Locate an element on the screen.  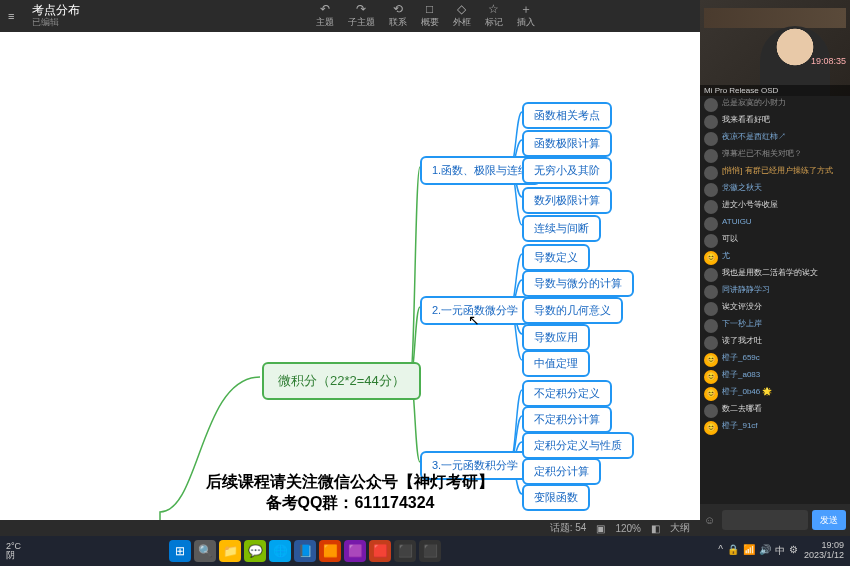
taskbar-app-3: 💬 is located at coordinates (255, 551).